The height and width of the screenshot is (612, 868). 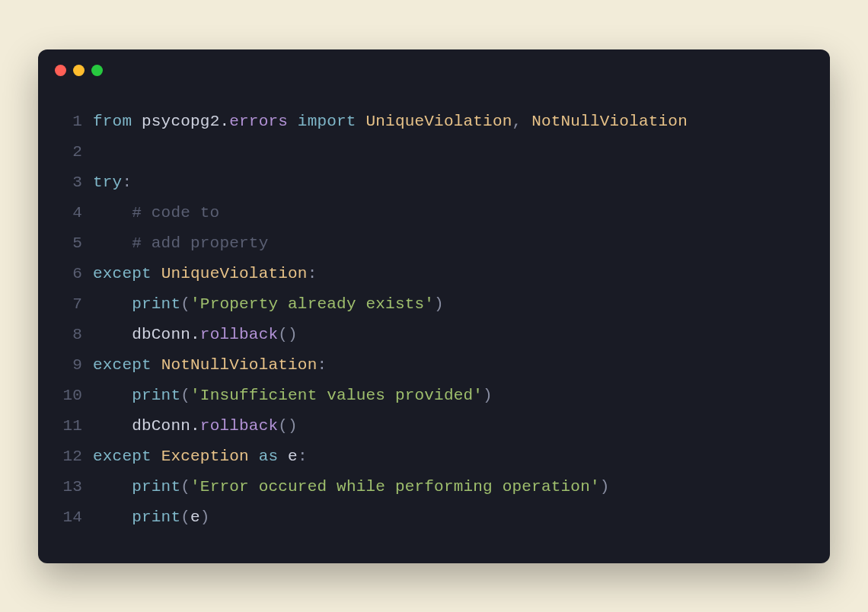 What do you see at coordinates (268, 304) in the screenshot?
I see `code-content: print('Property already exists')` at bounding box center [268, 304].